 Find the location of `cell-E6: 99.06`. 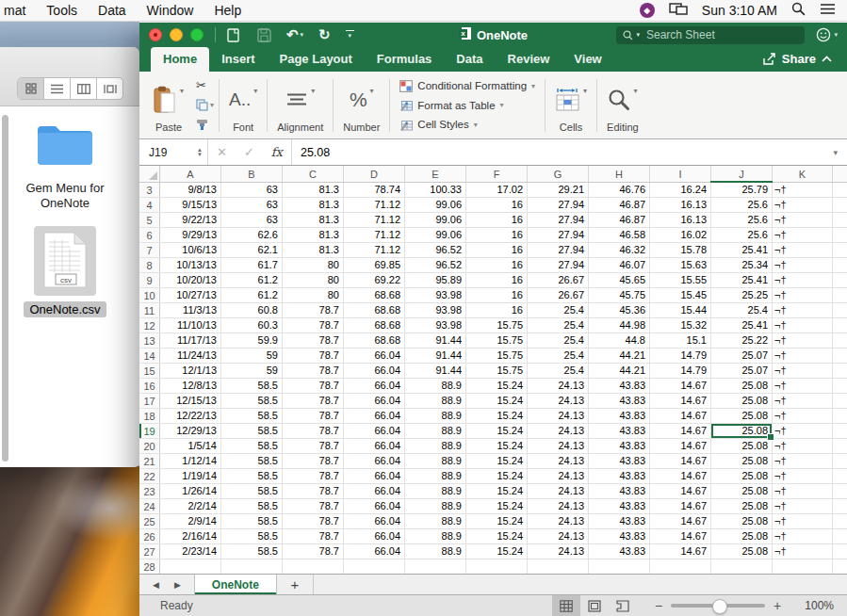

cell-E6: 99.06 is located at coordinates (435, 235).